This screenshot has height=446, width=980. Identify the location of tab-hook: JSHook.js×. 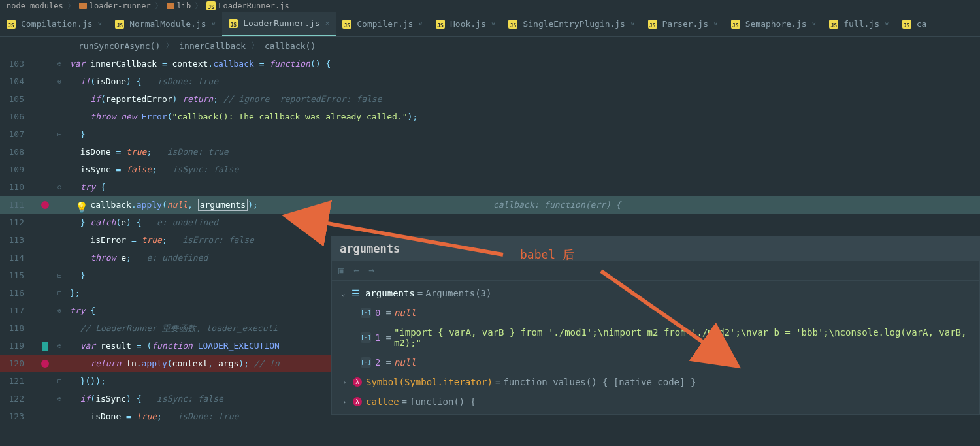
(465, 24).